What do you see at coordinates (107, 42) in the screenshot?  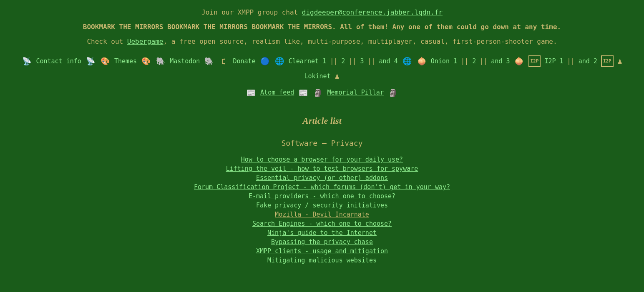 I see `uebergame-prefix: Check out` at bounding box center [107, 42].